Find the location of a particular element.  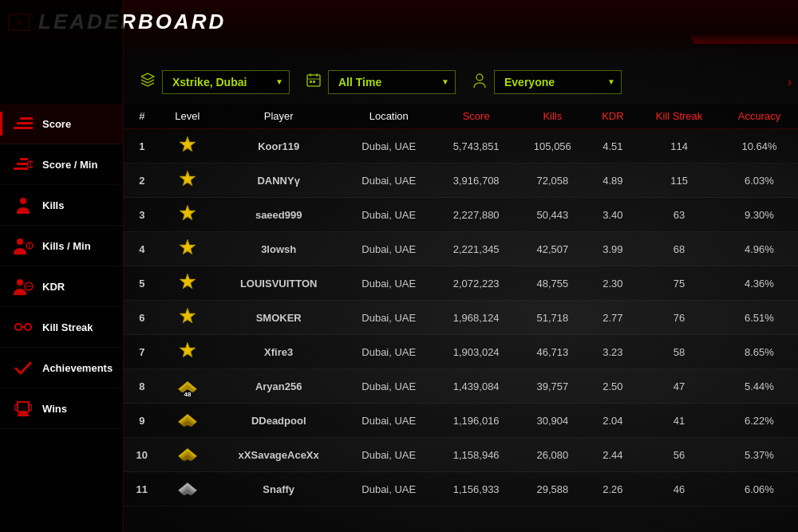

sidebar-item-kills: Kills is located at coordinates (61, 206).